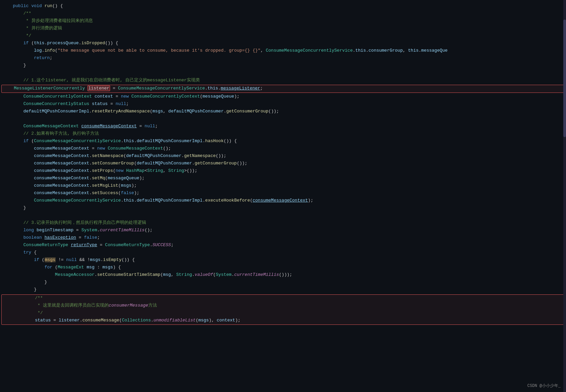 The height and width of the screenshot is (392, 566). Describe the element at coordinates (283, 104) in the screenshot. I see `code-line: ConsumeConcurrentlyStatus status = null;` at that location.